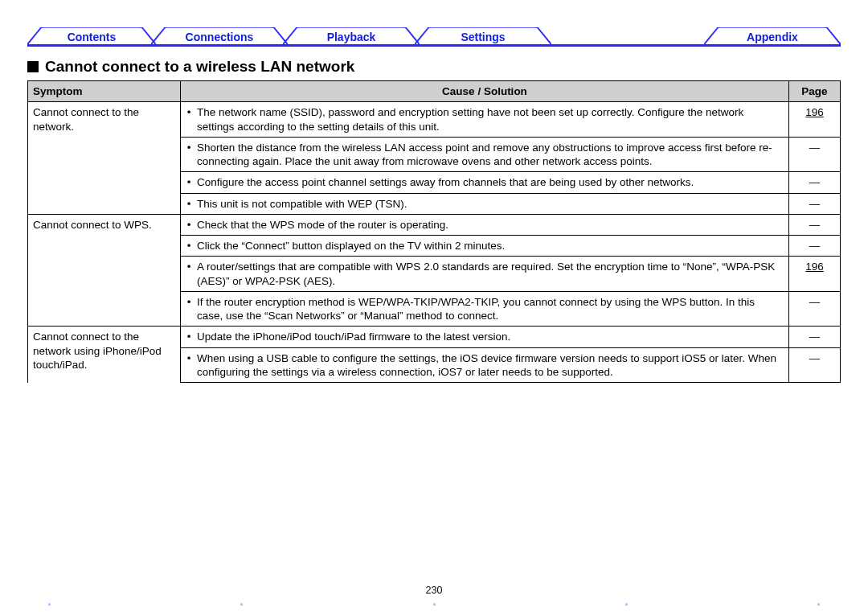 This screenshot has height=612, width=868. What do you see at coordinates (92, 37) in the screenshot?
I see `tab-contents-label: Contents` at bounding box center [92, 37].